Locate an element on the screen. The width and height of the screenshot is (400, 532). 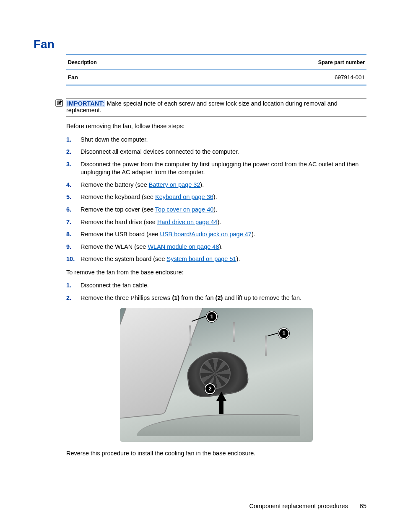
cross-reference-link: Hard drive on page 44 is located at coordinates (187, 222).